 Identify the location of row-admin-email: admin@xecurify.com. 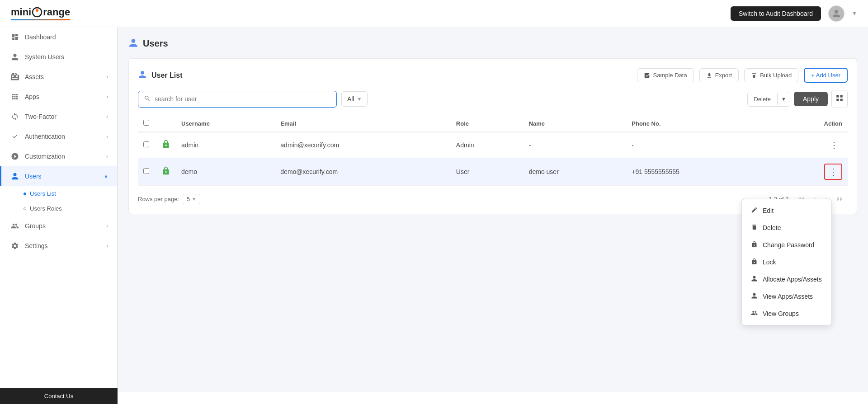
(363, 145).